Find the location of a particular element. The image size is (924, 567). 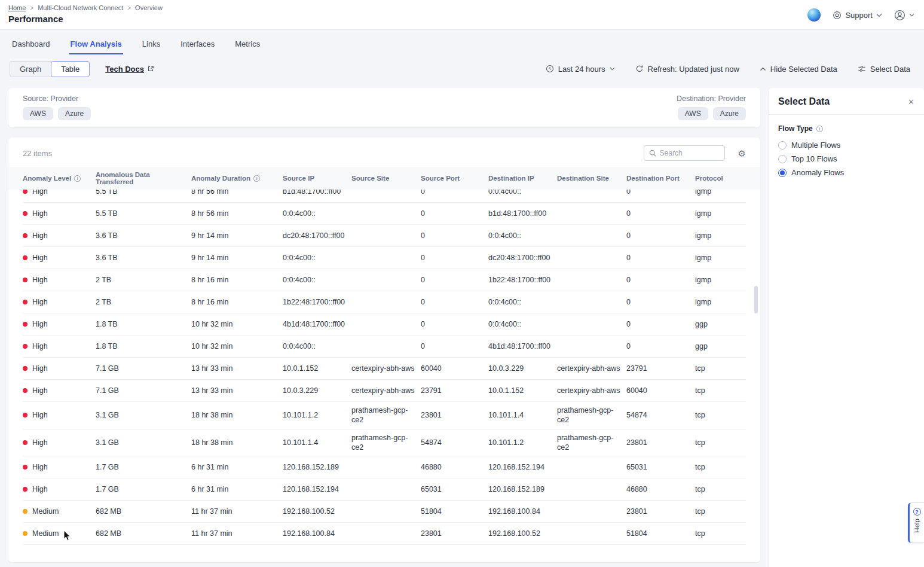

cell-source-port: 23791 is located at coordinates (454, 391).